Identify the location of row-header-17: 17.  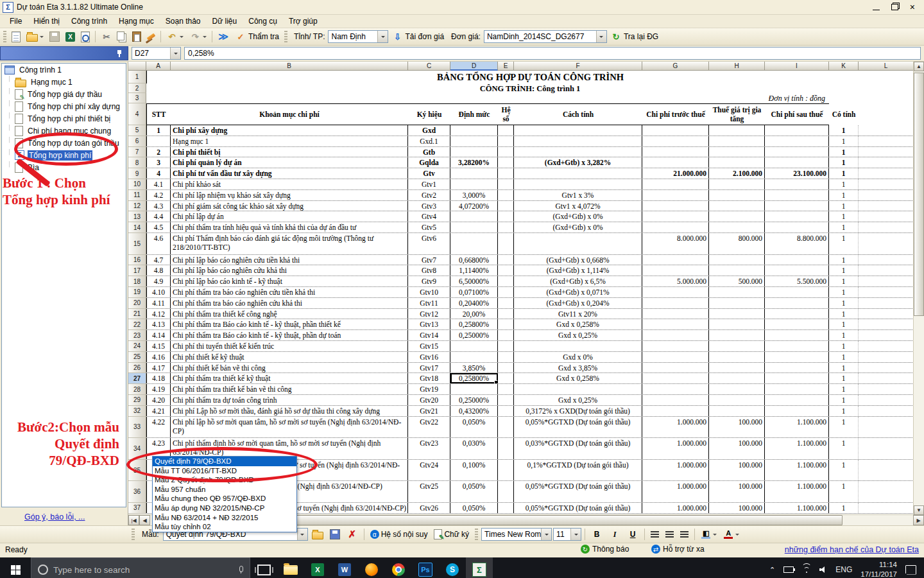
(137, 271).